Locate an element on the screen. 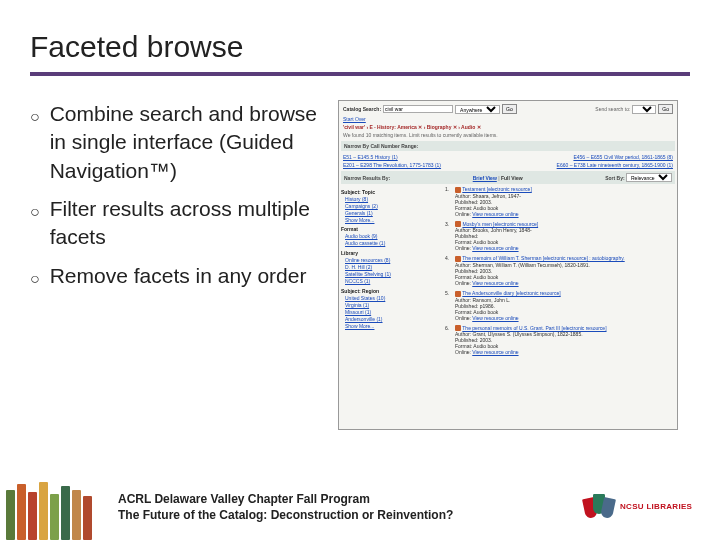 Image resolution: width=720 pixels, height=540 pixels. facet-link: NCCCS (1) is located at coordinates (358, 281).